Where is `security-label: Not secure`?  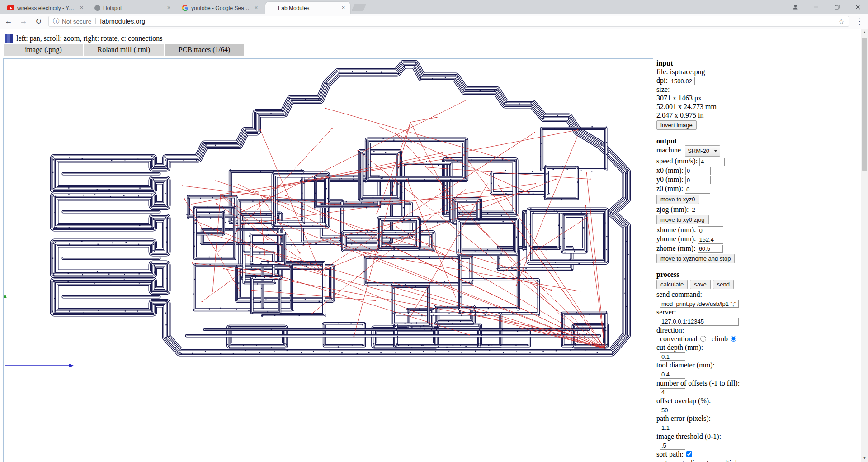
security-label: Not secure is located at coordinates (77, 22).